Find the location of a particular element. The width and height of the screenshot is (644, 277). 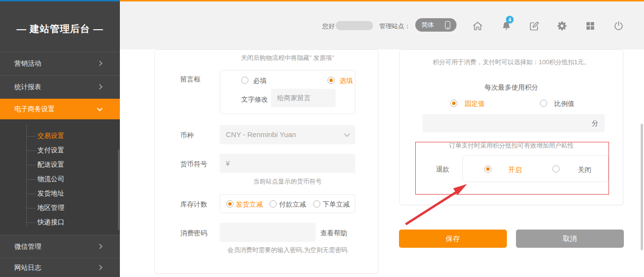

power-logout-icon is located at coordinates (619, 26).